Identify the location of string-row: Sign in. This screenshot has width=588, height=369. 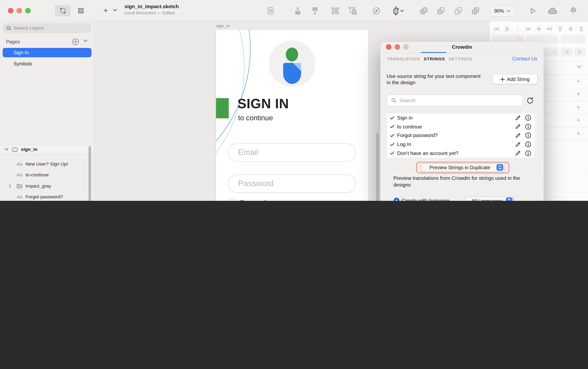
(462, 118).